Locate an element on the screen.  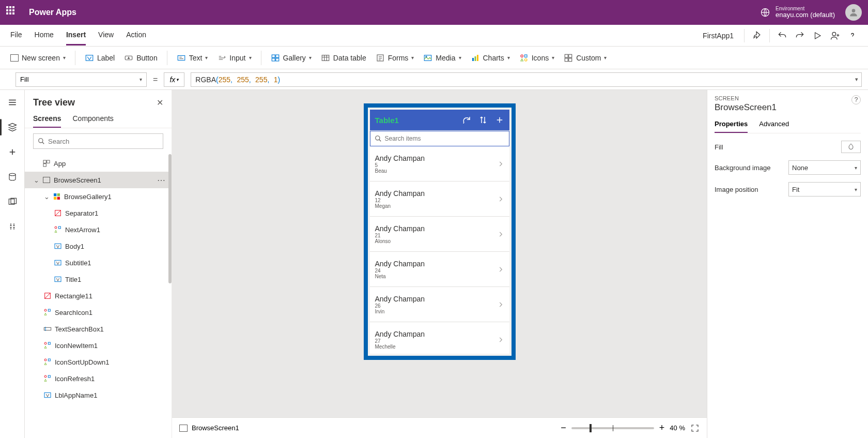
menu-home: Home is located at coordinates (44, 35).